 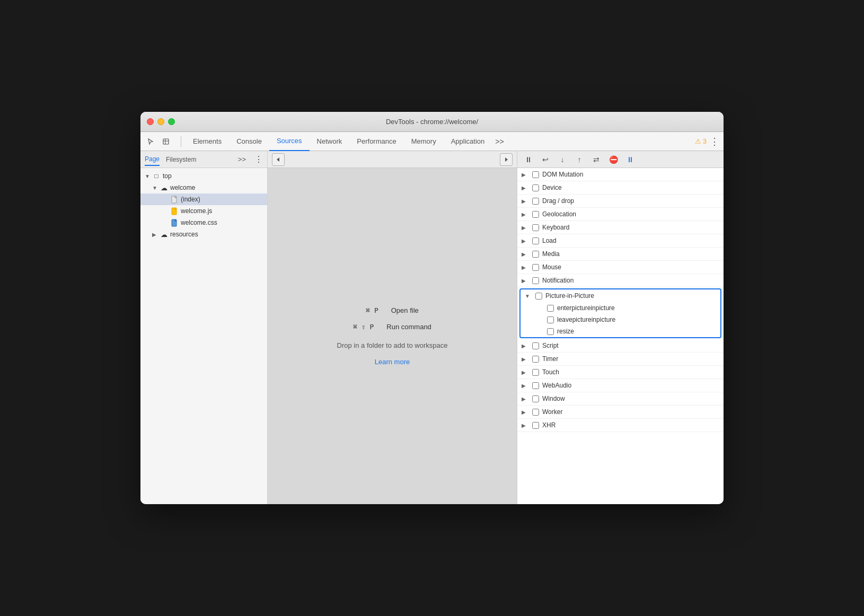 I want to click on event-group-header-keyboard: ▶ Keyboard, so click(x=620, y=227).